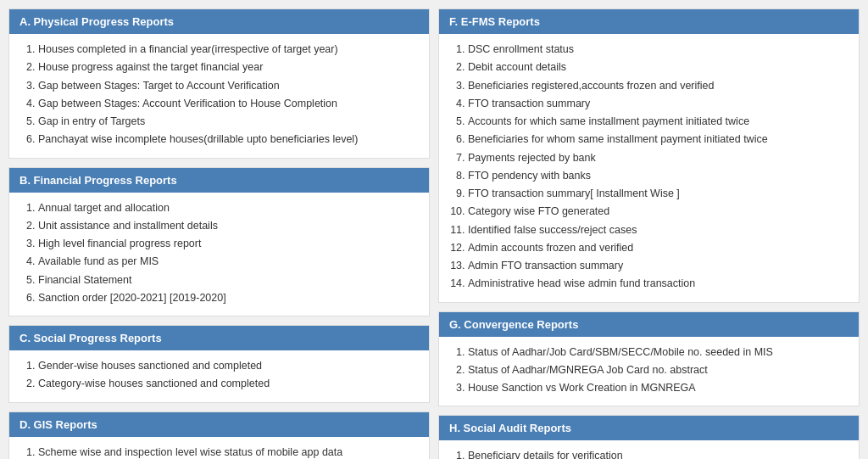  What do you see at coordinates (219, 22) in the screenshot?
I see `section-header-a: A. Physical Progress Reports` at bounding box center [219, 22].